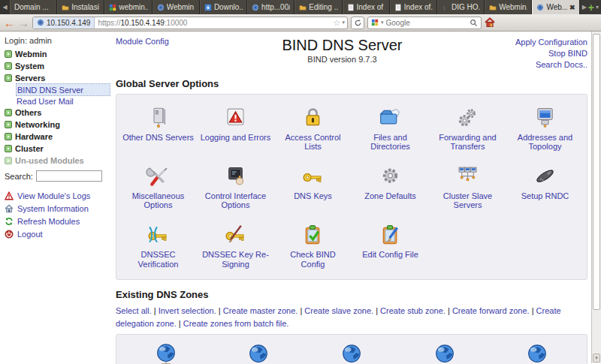 The height and width of the screenshot is (364, 601). Describe the element at coordinates (190, 23) in the screenshot. I see `url-bar: 10.150.4.149 https://10.150.4.149:10000 …` at that location.